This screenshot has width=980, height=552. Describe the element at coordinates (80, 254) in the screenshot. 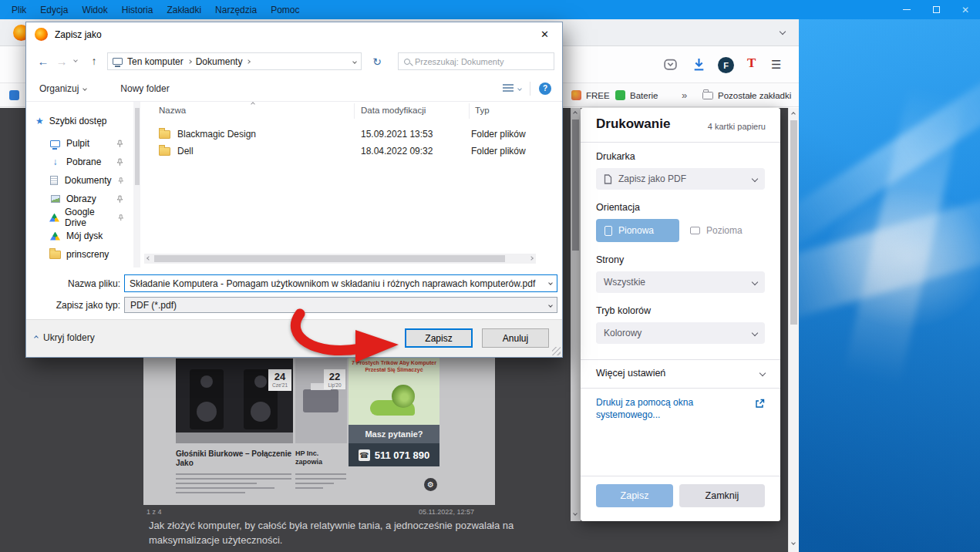

I see `sidebar-item-prinscreny: prinscreny` at that location.